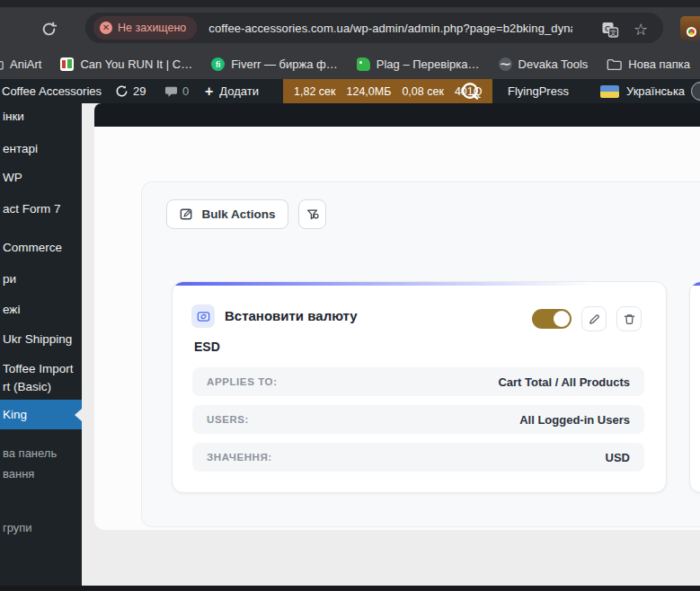 Image resolution: width=700 pixels, height=591 pixels. What do you see at coordinates (350, 40) in the screenshot?
I see `browser-chrome: ✕ Не захищено coffee-accessories.com.ua/…` at bounding box center [350, 40].